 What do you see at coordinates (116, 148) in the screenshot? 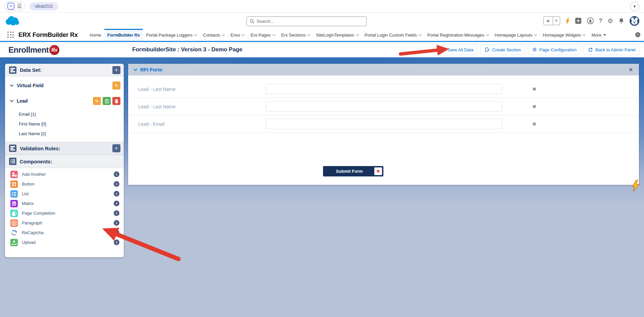
I see `add-validation-rule-button: +` at bounding box center [116, 148].